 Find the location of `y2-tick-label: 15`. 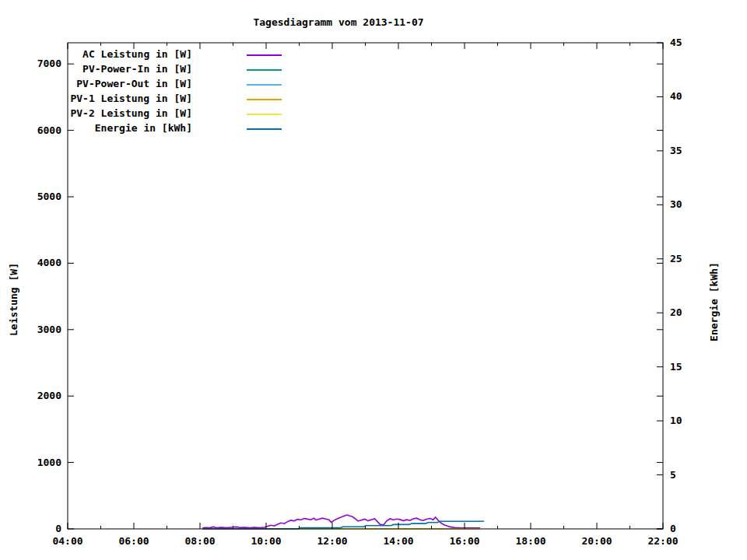

y2-tick-label: 15 is located at coordinates (693, 367).